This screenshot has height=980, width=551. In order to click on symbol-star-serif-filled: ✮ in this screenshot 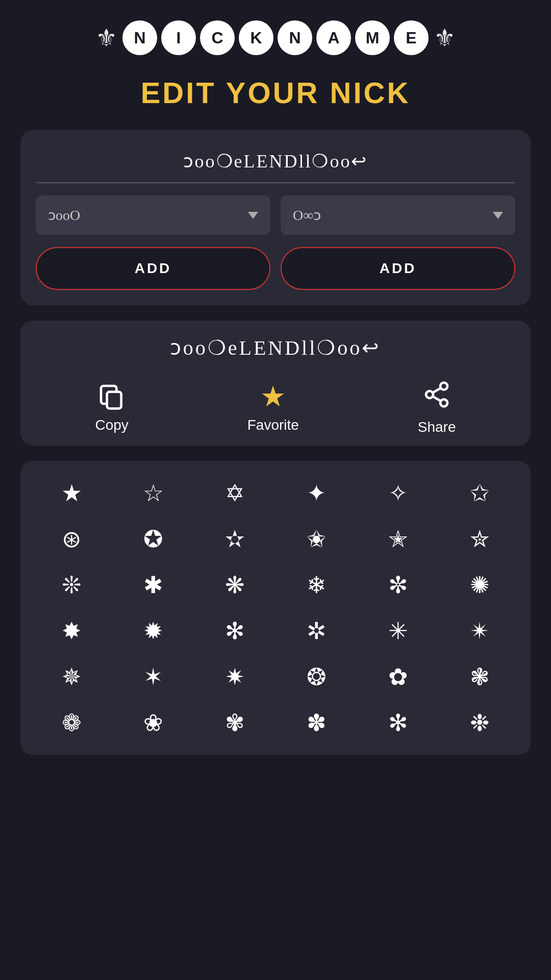, I will do `click(480, 539)`.